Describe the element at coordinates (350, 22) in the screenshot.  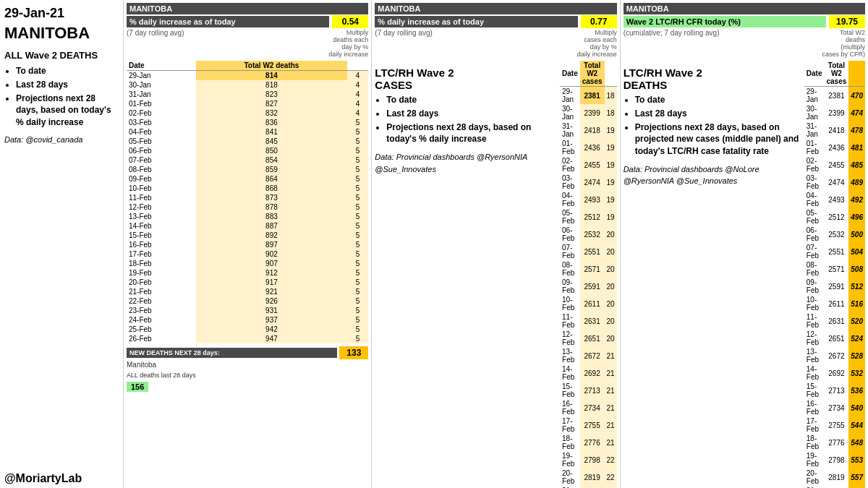
I see `panel1-metric-value: 0.54` at that location.